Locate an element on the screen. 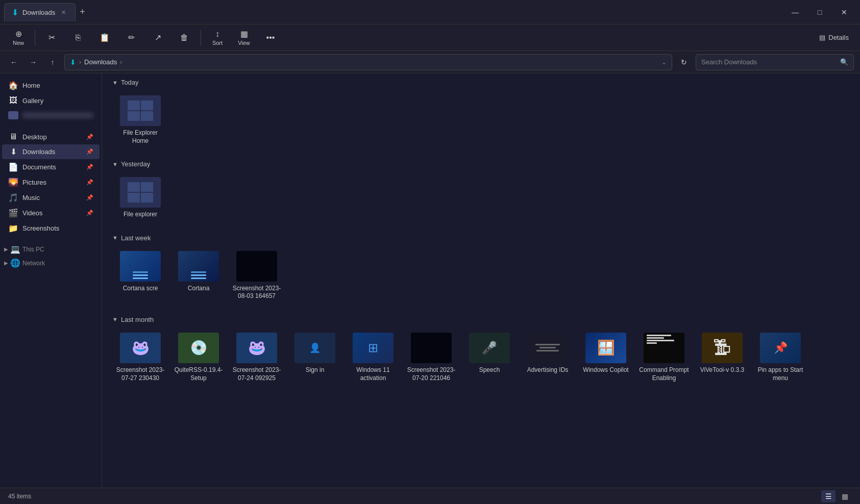  new-button: ⊕ New is located at coordinates (18, 38).